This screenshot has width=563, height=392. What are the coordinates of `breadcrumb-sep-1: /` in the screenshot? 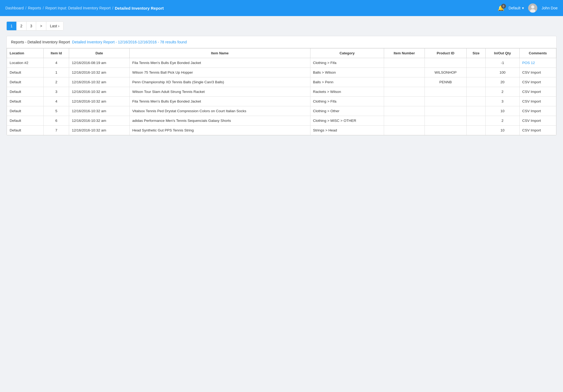 It's located at (26, 8).